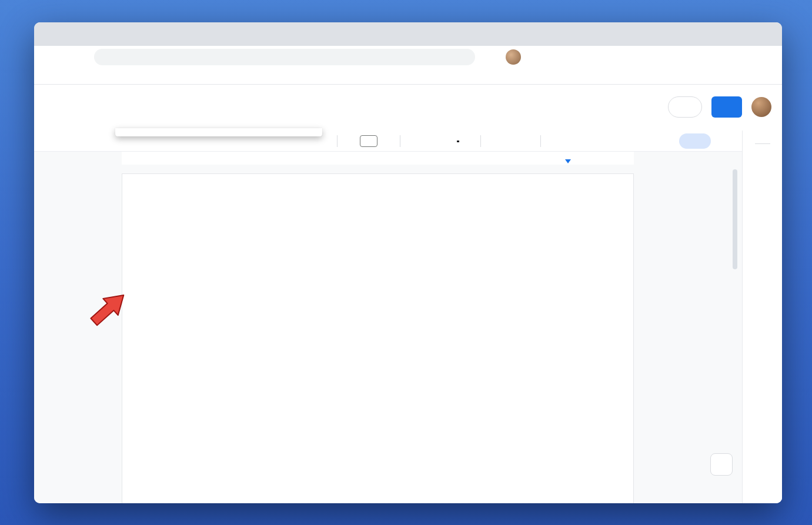 The width and height of the screenshot is (812, 525). I want to click on text-color-button, so click(458, 141).